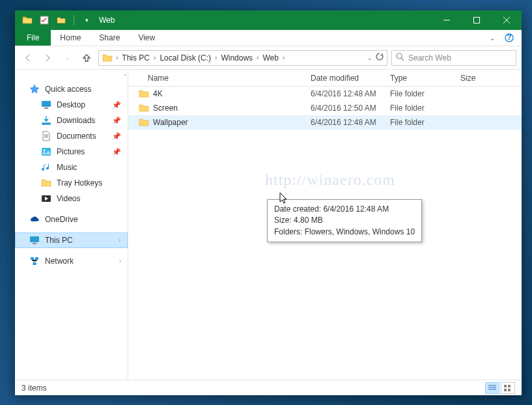  I want to click on icons-view-button, so click(508, 388).